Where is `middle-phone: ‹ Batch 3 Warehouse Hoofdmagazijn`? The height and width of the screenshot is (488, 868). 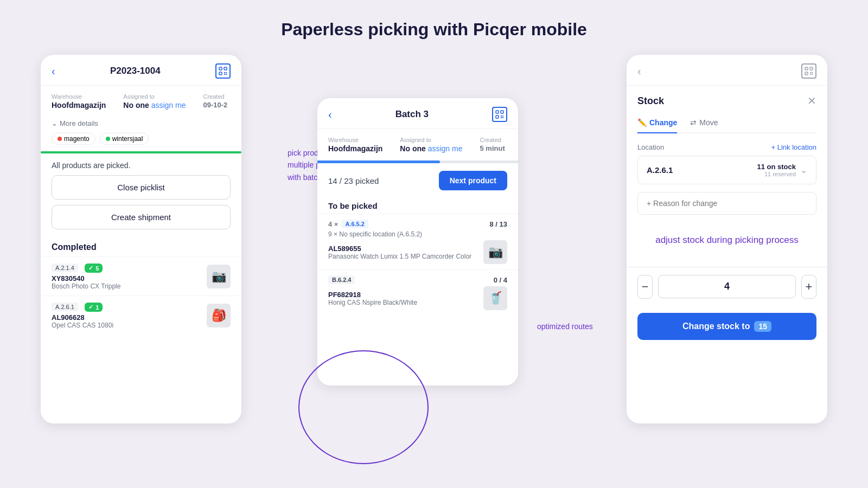
middle-phone: ‹ Batch 3 Warehouse Hoofdmagazijn is located at coordinates (418, 242).